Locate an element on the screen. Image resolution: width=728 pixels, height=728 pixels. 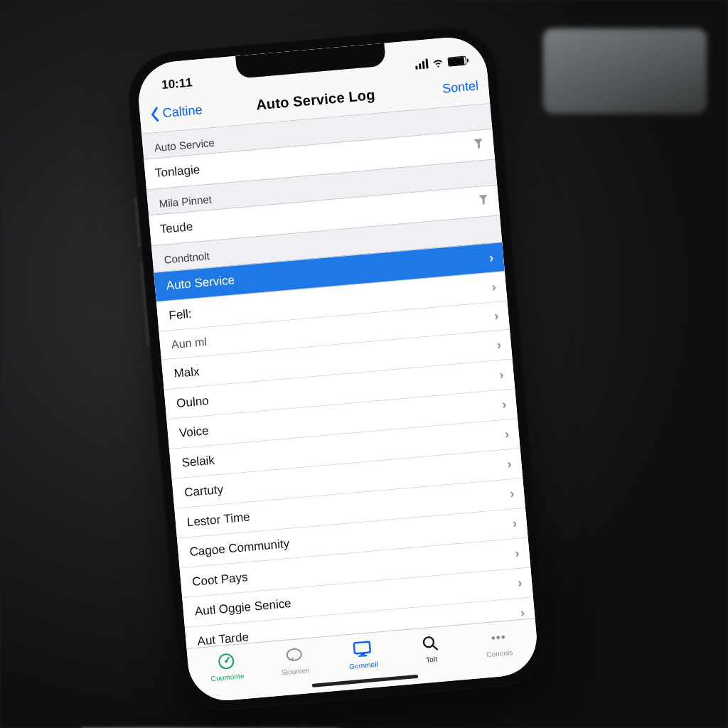
list-item-label: Autl Oggie Senice is located at coordinates (243, 607).